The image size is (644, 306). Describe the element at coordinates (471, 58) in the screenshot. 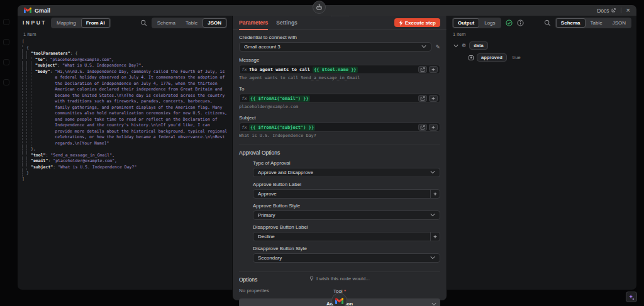

I see `boolean-type-icon` at that location.